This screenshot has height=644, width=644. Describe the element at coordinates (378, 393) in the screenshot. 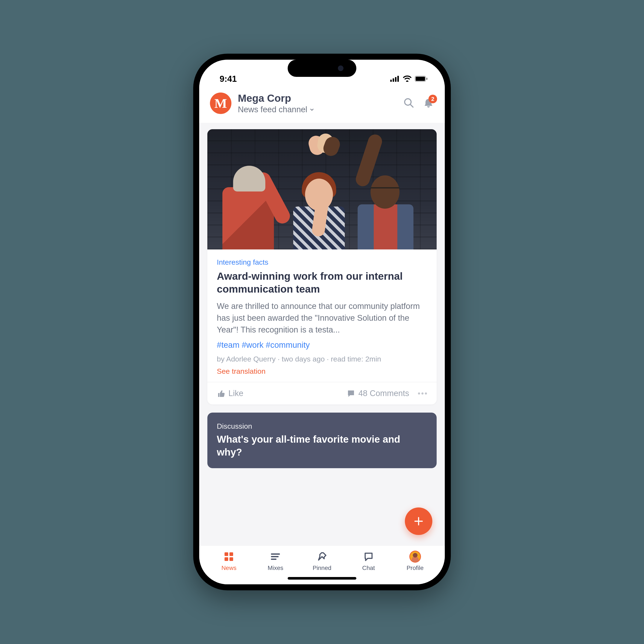

I see `comments-button: 48 Comments` at that location.